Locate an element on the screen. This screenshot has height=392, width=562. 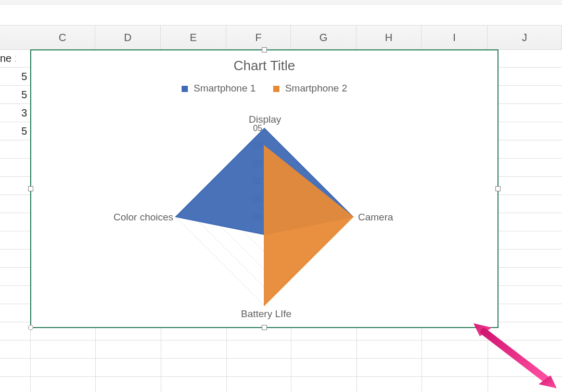
resize-handle-top is located at coordinates (264, 50).